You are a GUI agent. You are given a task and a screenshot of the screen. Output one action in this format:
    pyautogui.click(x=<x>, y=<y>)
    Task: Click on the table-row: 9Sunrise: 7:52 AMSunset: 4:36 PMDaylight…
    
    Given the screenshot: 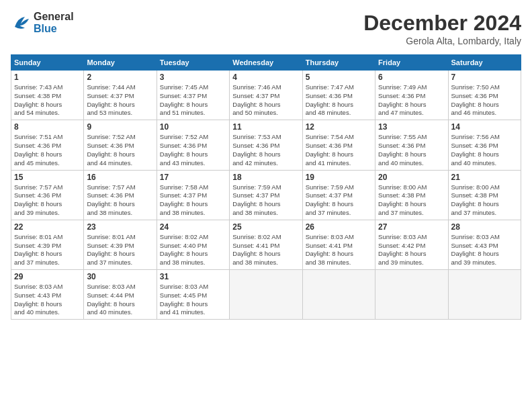 What is the action you would take?
    pyautogui.click(x=120, y=145)
    